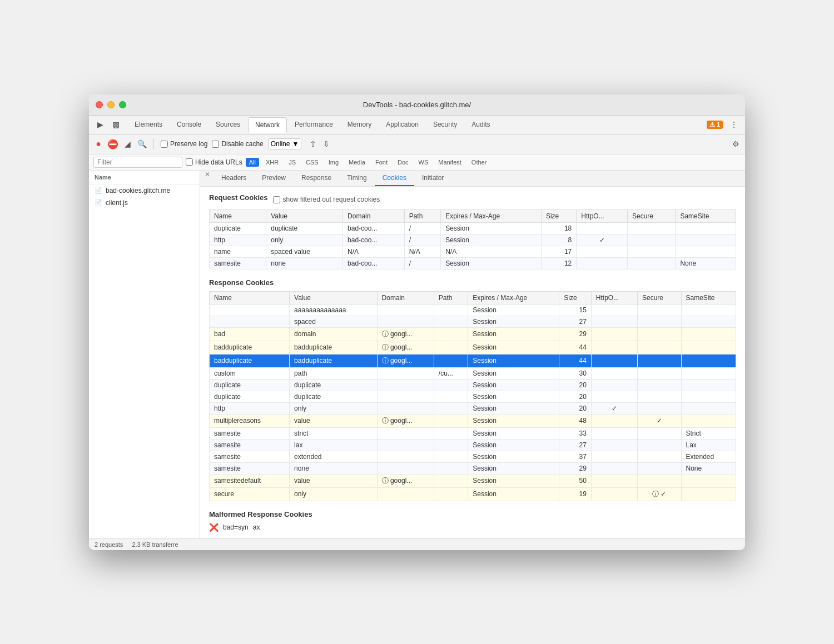  I want to click on sub-tab-preview: Preview, so click(274, 178).